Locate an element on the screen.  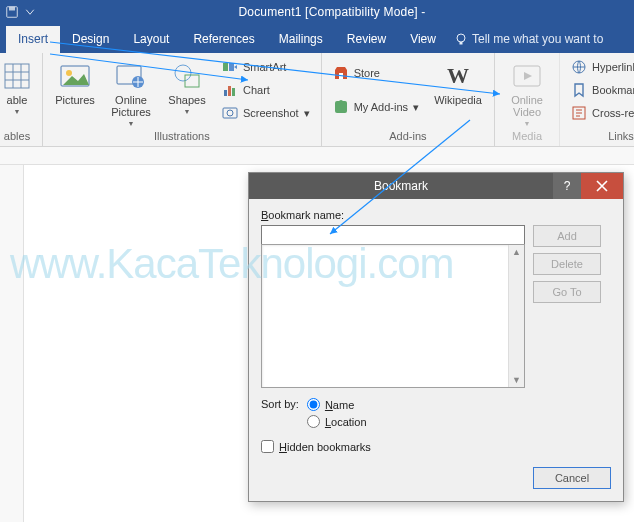
hidden-bookmarks-checkbox: Hidden bookmarksHidden bookmarks is located at coordinates (436, 446).